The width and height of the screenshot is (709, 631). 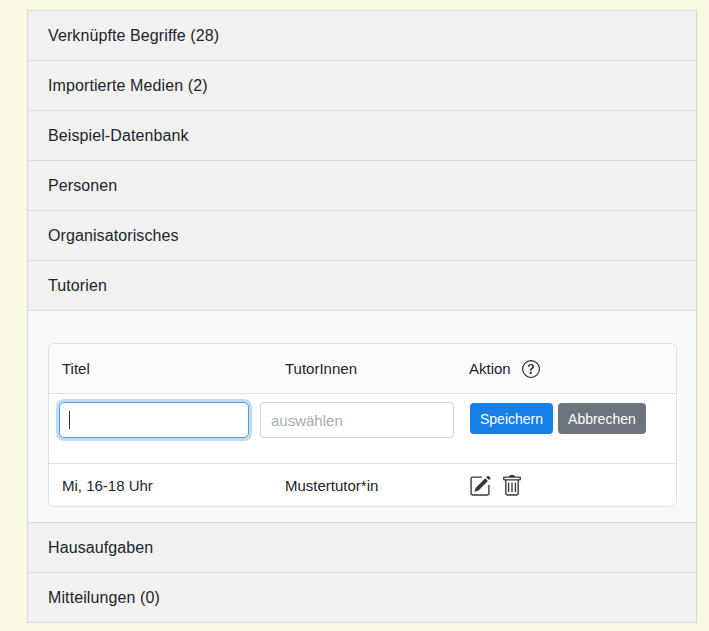 I want to click on titel-input, so click(x=154, y=420).